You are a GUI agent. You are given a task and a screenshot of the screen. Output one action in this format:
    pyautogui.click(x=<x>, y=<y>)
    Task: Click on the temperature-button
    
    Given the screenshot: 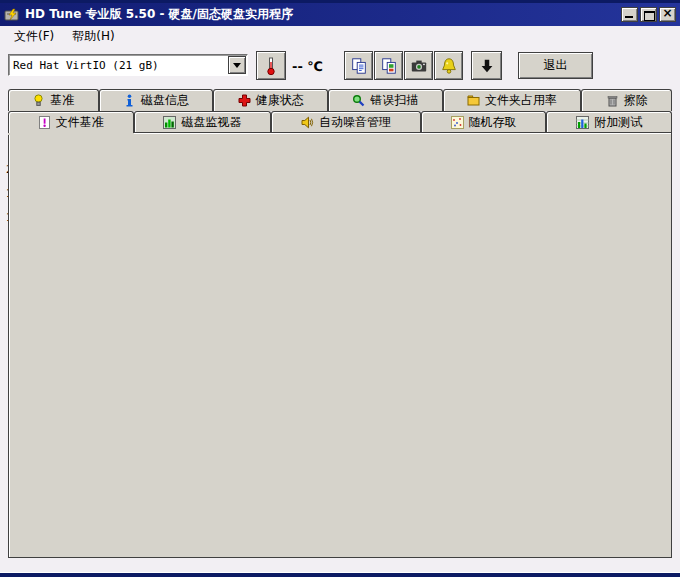 What is the action you would take?
    pyautogui.click(x=271, y=66)
    